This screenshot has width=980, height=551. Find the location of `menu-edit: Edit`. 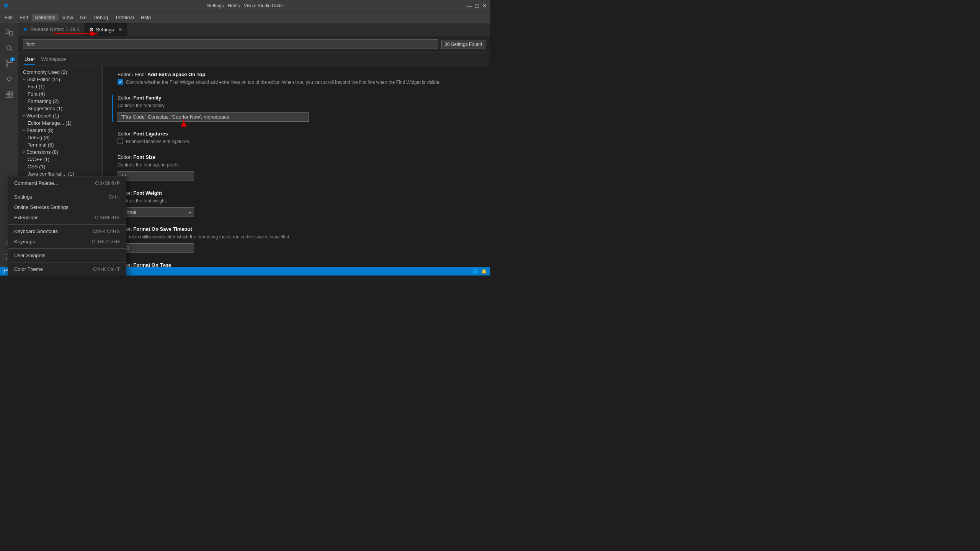

menu-edit: Edit is located at coordinates (24, 18).